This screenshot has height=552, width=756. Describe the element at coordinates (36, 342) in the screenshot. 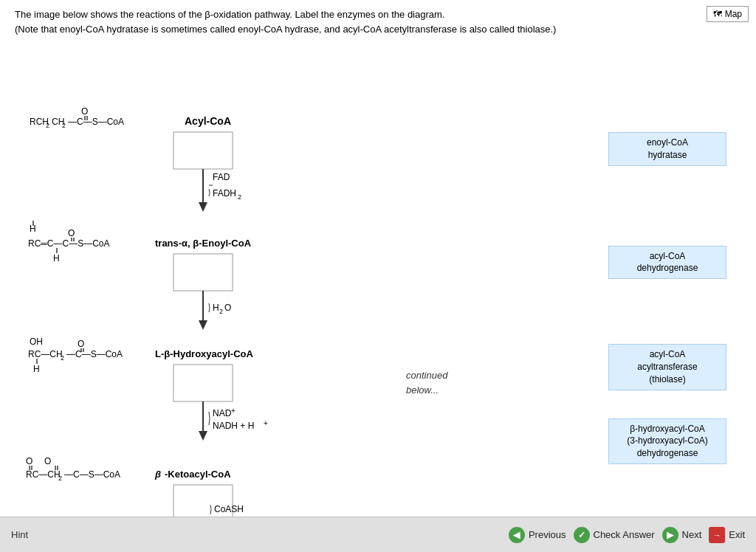

I see `svg-text: OH` at that location.